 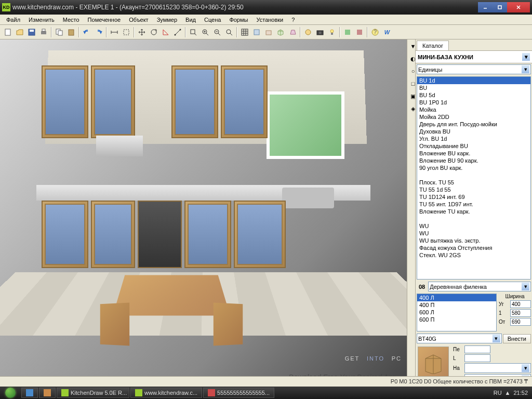 I want to click on list-item: 600 Л, so click(x=457, y=312).